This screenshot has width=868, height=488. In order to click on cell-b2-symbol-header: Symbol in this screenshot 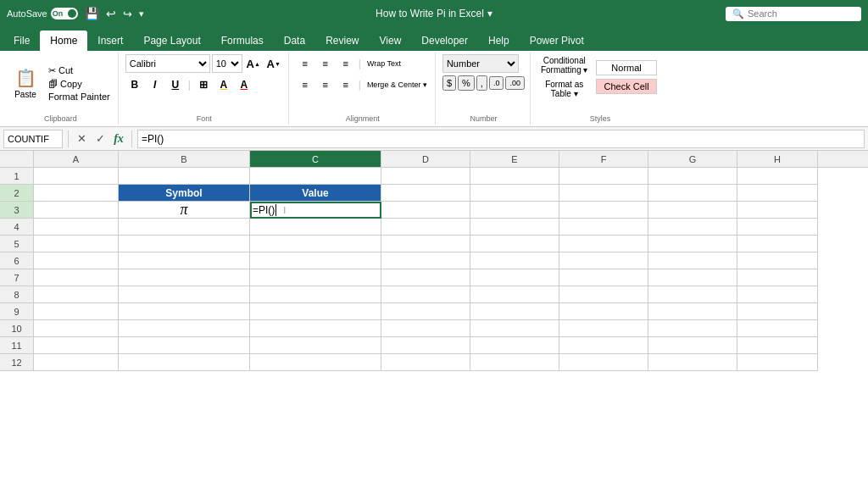, I will do `click(185, 193)`.